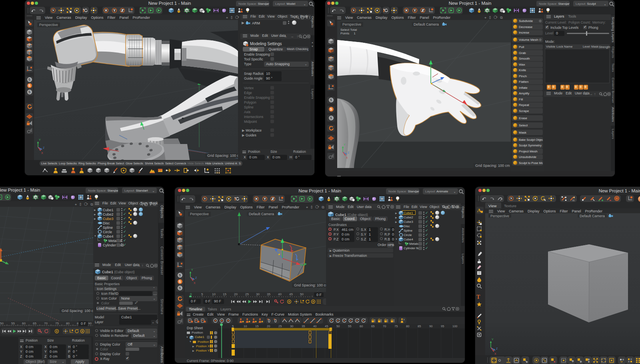  What do you see at coordinates (574, 200) in the screenshot?
I see `svg-text: 80` at bounding box center [574, 200].